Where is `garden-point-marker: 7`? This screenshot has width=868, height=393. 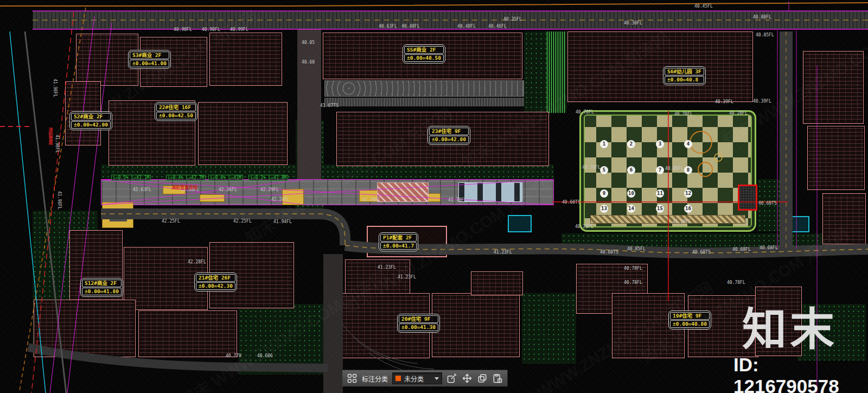 garden-point-marker: 7 is located at coordinates (660, 170).